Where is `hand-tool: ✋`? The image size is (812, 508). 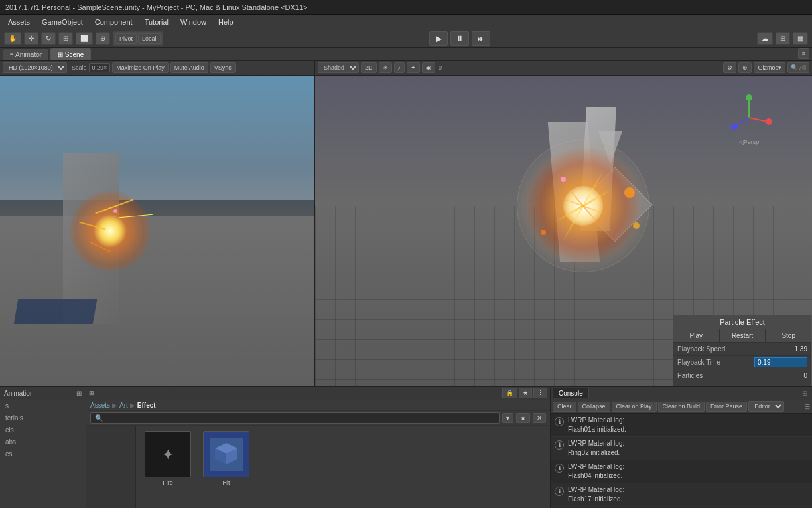 hand-tool: ✋ is located at coordinates (13, 39).